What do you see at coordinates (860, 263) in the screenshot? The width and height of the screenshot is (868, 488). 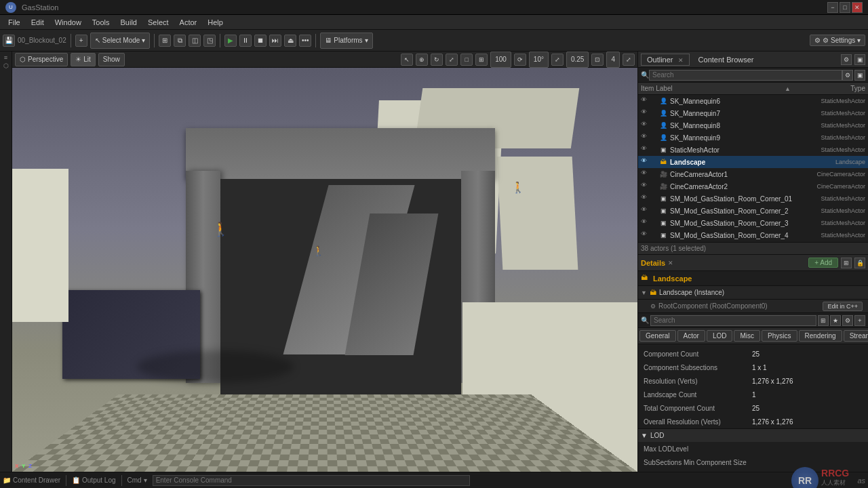 I see `details-lock-icon: 🔒` at bounding box center [860, 263].